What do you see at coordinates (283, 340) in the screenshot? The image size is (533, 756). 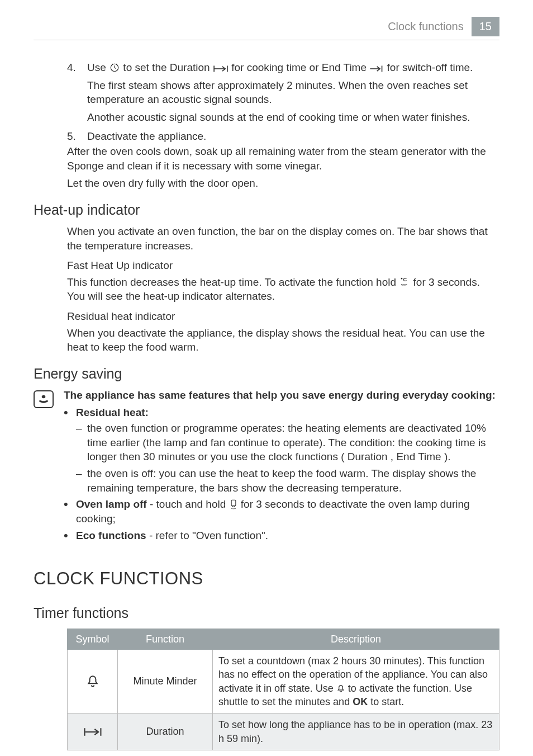 I see `heat-up-p3: When you deactivate the appliance, the d…` at bounding box center [283, 340].